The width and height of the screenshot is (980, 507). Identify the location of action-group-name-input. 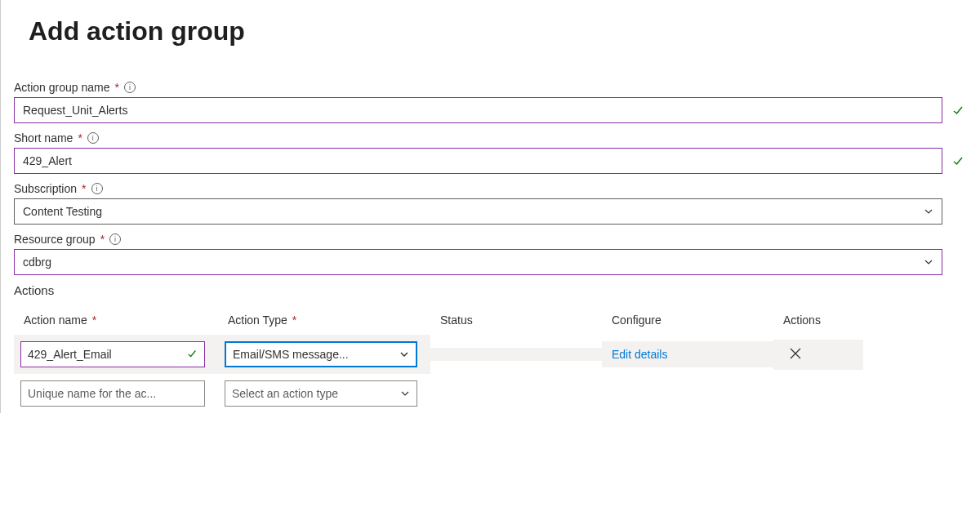
(479, 110).